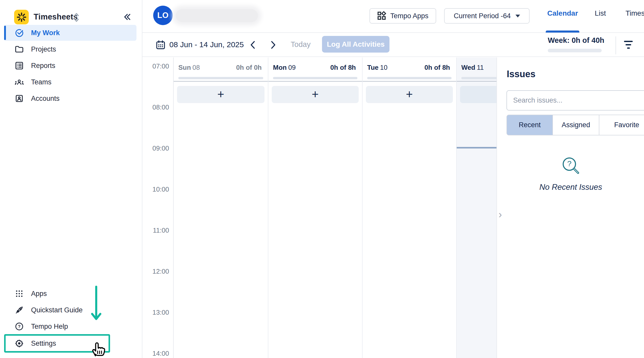 The height and width of the screenshot is (358, 644). What do you see at coordinates (19, 98) in the screenshot?
I see `account-card-icon` at bounding box center [19, 98].